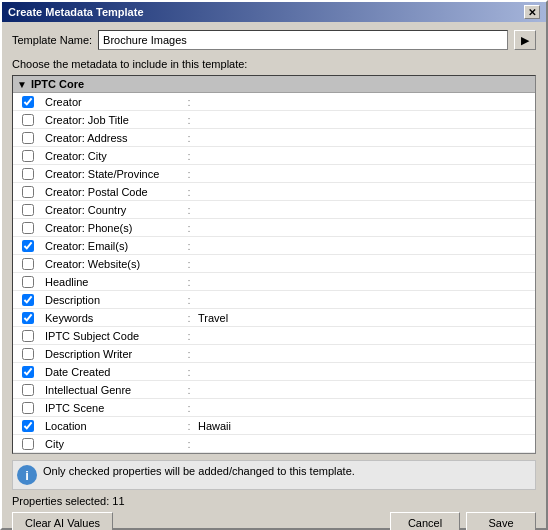 This screenshot has height=530, width=548. Describe the element at coordinates (28, 408) in the screenshot. I see `row-checkbox-iptc_scene` at that location.